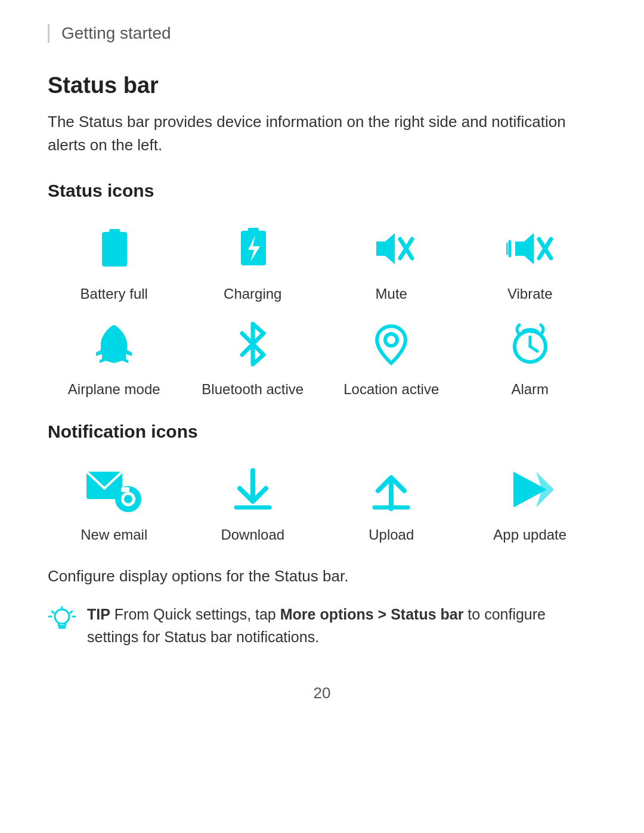 The width and height of the screenshot is (644, 833). I want to click on download-item: Download, so click(253, 501).